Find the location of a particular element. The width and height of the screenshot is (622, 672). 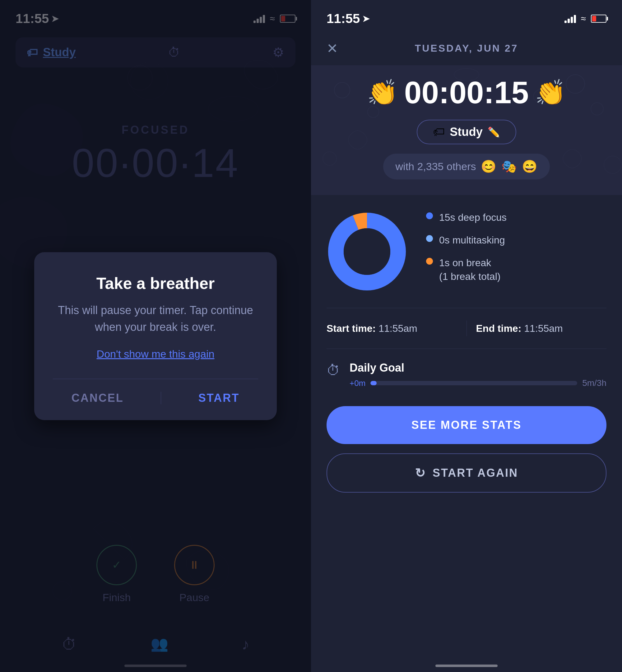

modal-box: Take a breather This will pause your tim… is located at coordinates (156, 336).